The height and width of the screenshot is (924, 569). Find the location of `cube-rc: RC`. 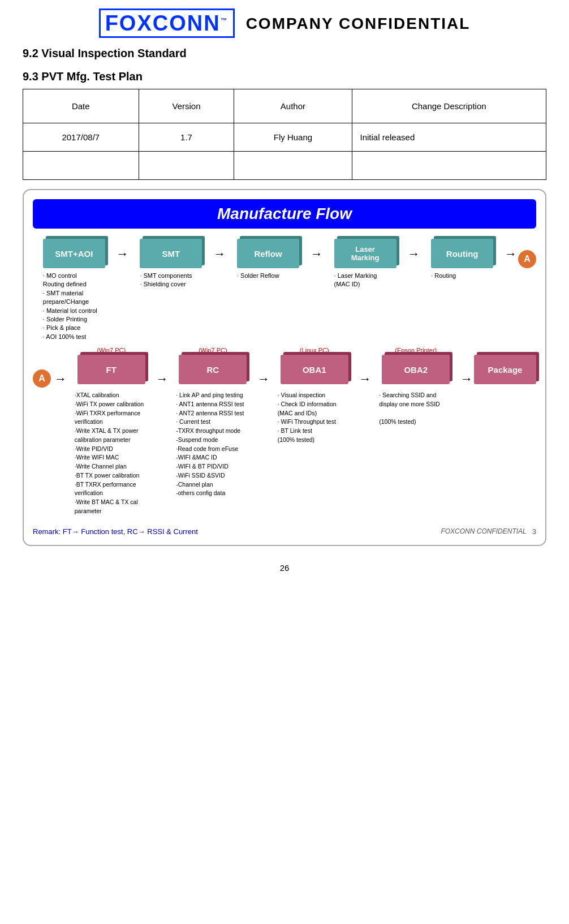

cube-rc: RC is located at coordinates (213, 369).